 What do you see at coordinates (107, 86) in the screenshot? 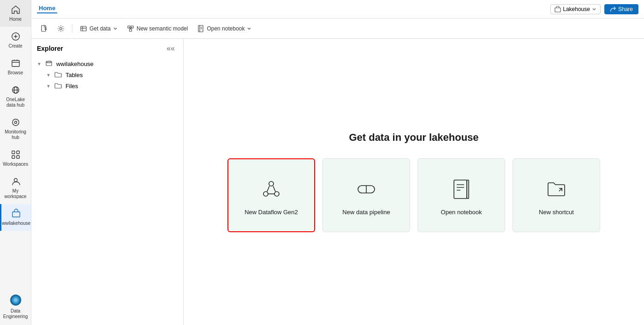
I see `tree-files: ▼ Files` at bounding box center [107, 86].